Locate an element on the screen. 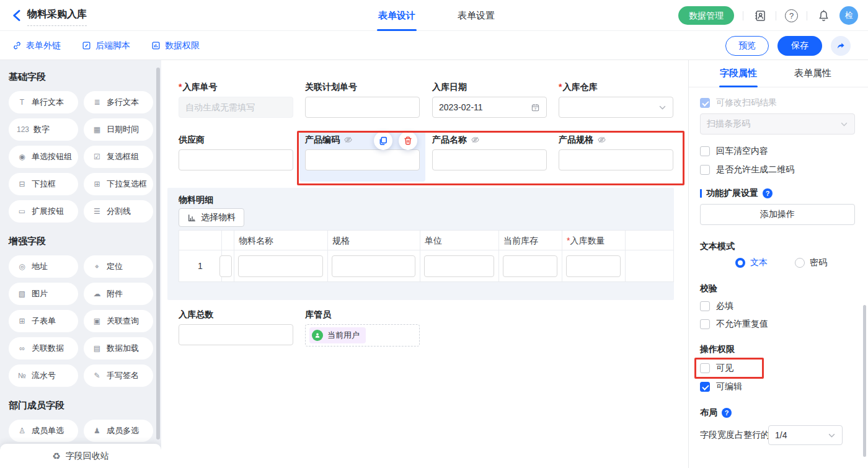  palette-item: ⊟下拉框 is located at coordinates (43, 184).